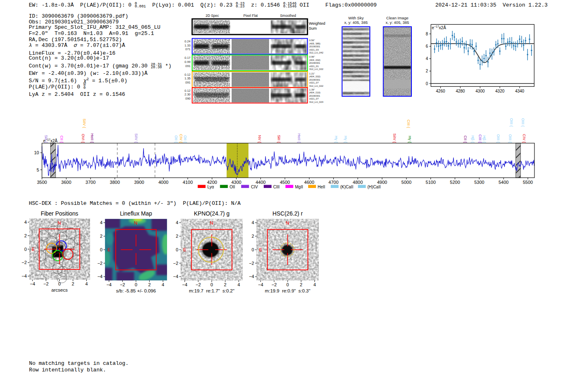  What do you see at coordinates (356, 18) in the screenshot?
I see `svg-text: With Sky` at bounding box center [356, 18].